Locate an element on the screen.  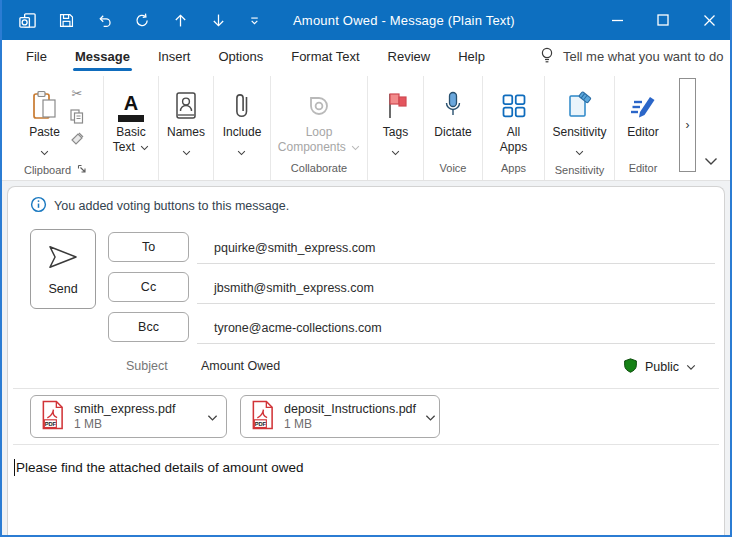
cc-input: jbsmith@smith_express.com is located at coordinates (456, 288).